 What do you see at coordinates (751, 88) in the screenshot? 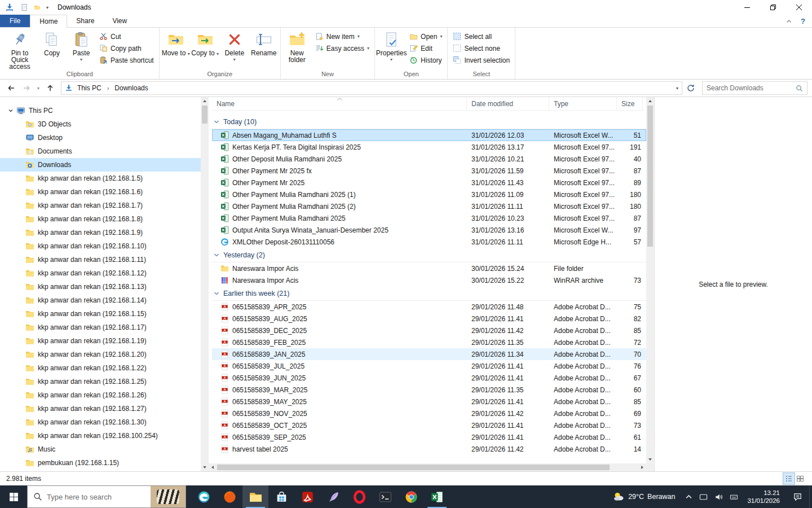
I see `explorer-search-input` at bounding box center [751, 88].